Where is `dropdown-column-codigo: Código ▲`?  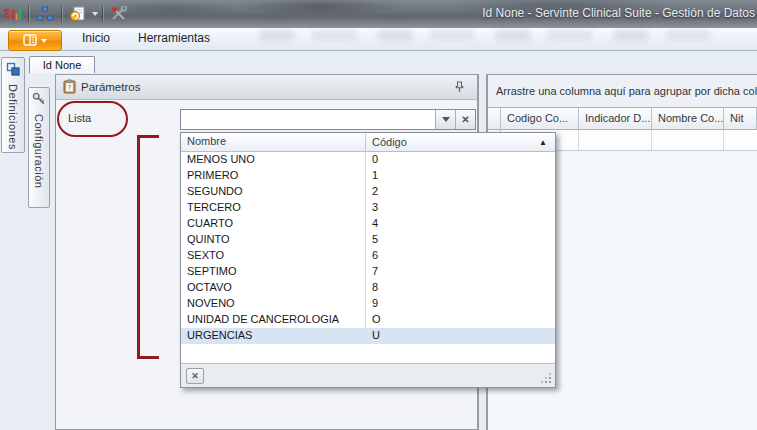
dropdown-column-codigo: Código ▲ is located at coordinates (460, 142).